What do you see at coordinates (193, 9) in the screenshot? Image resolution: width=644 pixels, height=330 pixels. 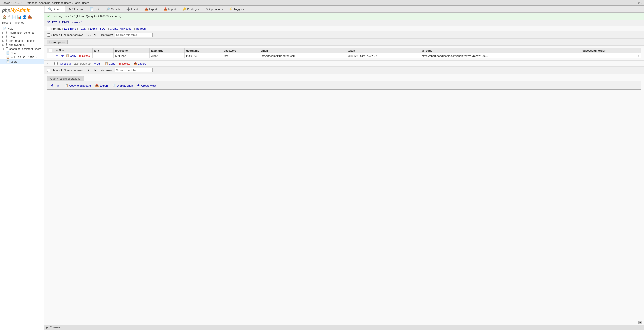 I see `privileges-tab-label: Privileges` at bounding box center [193, 9].